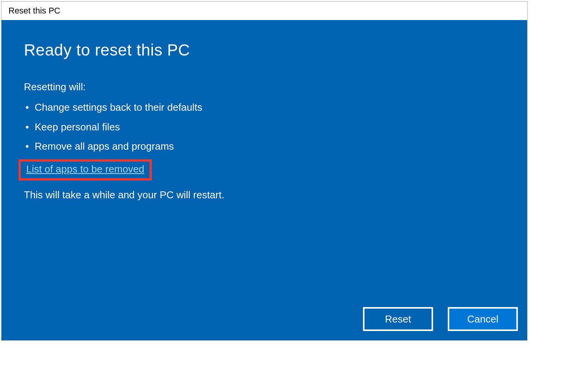 The image size is (588, 380). Describe the element at coordinates (398, 319) in the screenshot. I see `reset-button: Reset` at that location.